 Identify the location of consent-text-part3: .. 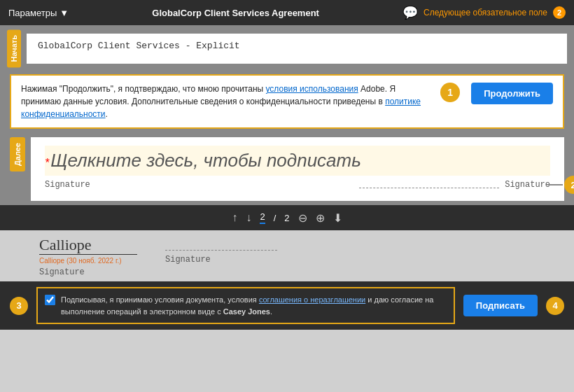
(106, 114).